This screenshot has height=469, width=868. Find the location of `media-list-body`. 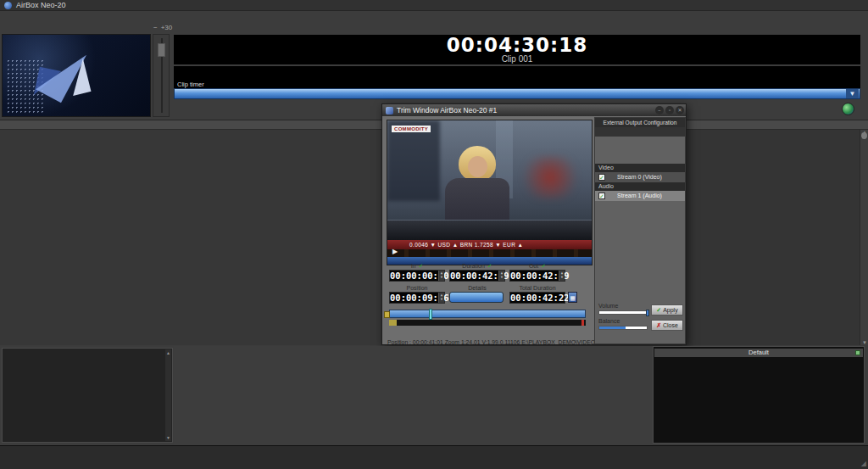

media-list-body is located at coordinates (773, 237).